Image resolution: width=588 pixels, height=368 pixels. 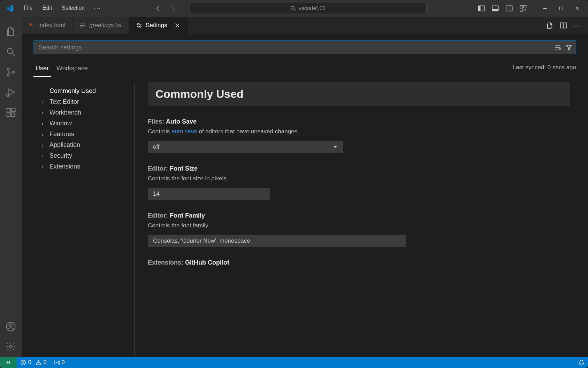 I want to click on warning-count: 0, so click(x=45, y=362).